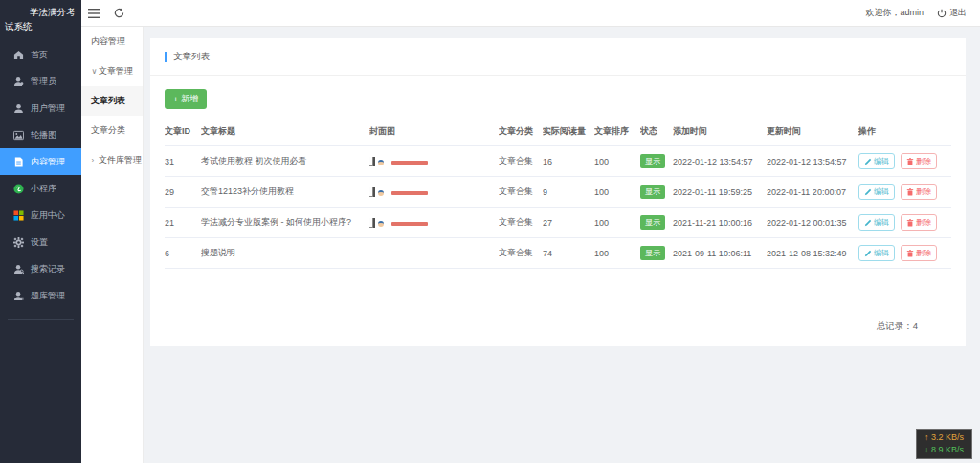  I want to click on cell-reads: 74, so click(568, 254).